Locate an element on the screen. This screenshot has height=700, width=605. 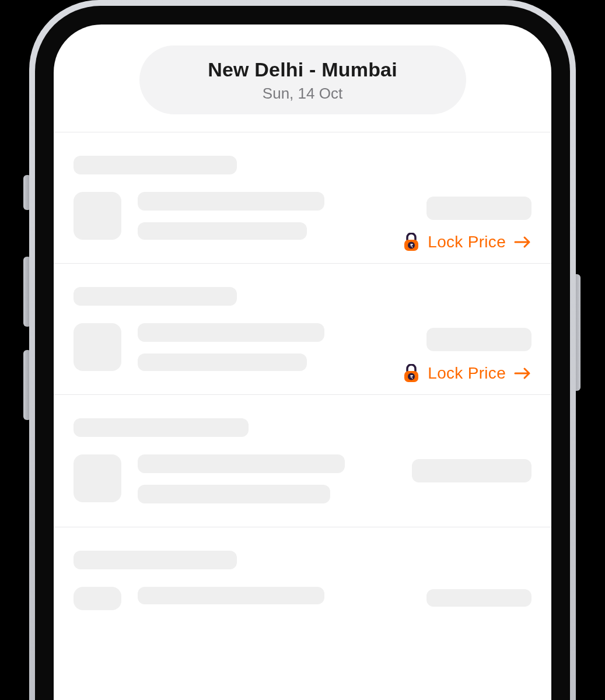
route-selector-pill: New Delhi - Mumbai Sun, 14 Oct is located at coordinates (303, 80).